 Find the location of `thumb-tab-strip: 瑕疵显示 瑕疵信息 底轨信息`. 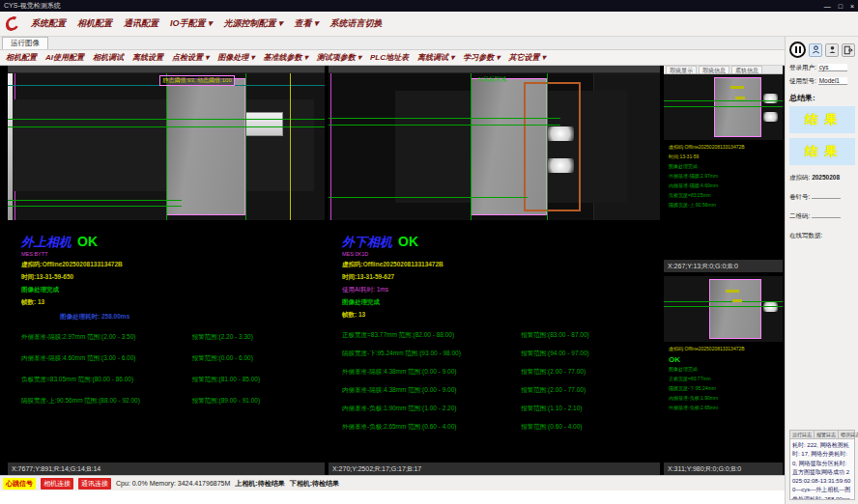

thumb-tab-strip: 瑕疵显示 瑕疵信息 底轨信息 is located at coordinates (723, 70).